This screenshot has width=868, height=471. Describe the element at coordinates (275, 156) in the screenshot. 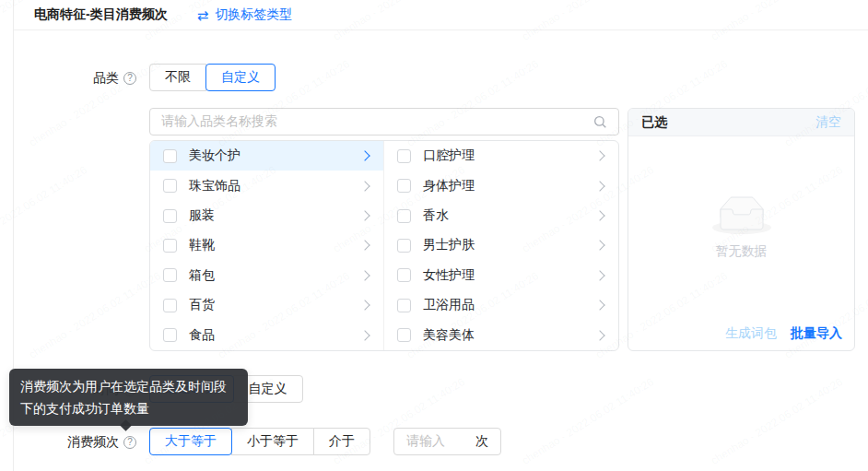

I see `category-item-label: 美妆个护` at that location.